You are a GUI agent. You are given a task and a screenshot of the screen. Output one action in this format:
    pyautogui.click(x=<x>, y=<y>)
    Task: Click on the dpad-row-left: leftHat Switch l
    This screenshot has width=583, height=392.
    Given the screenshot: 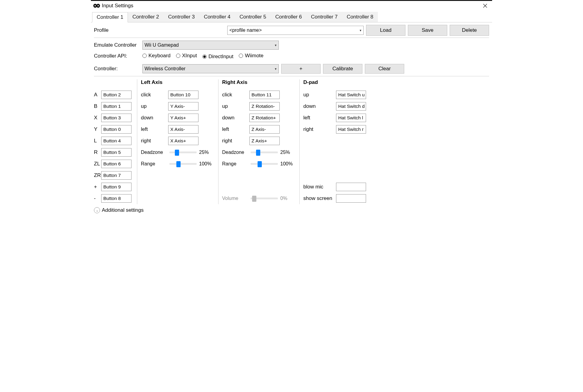 What is the action you would take?
    pyautogui.click(x=335, y=118)
    